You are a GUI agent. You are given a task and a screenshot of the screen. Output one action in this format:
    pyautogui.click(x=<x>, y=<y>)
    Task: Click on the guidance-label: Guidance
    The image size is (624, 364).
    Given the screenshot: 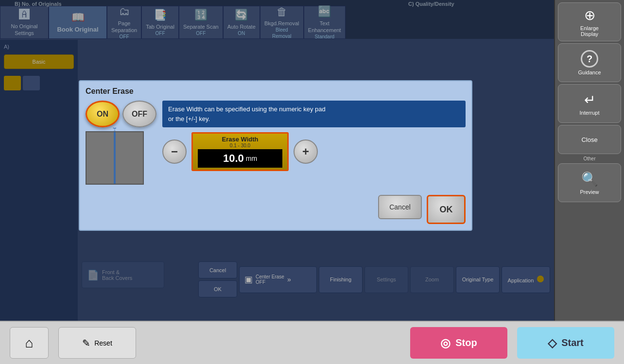 What is the action you would take?
    pyautogui.click(x=589, y=72)
    